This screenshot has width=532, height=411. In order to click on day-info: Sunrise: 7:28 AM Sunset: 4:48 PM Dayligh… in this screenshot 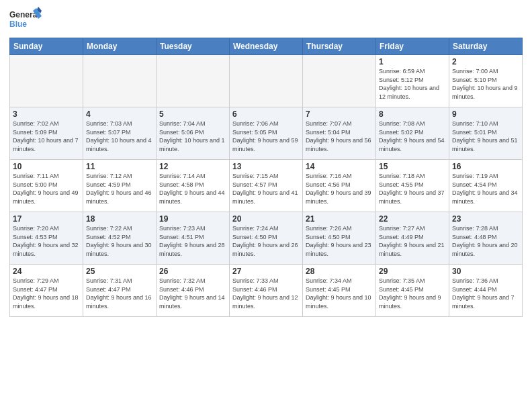, I will do `click(486, 241)`.